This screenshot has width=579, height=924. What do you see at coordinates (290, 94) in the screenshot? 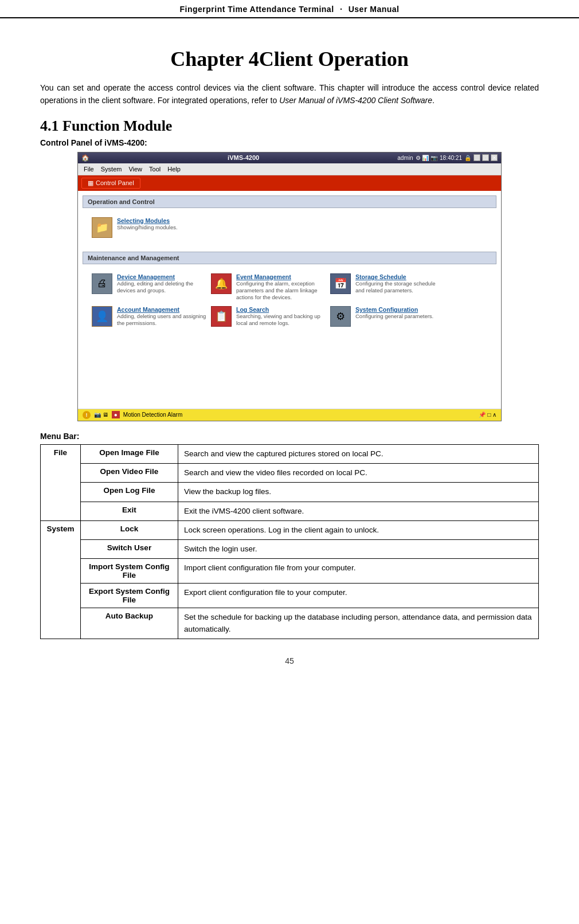
I see `intro-paragraph: You can set and operate the access contr…` at bounding box center [290, 94].